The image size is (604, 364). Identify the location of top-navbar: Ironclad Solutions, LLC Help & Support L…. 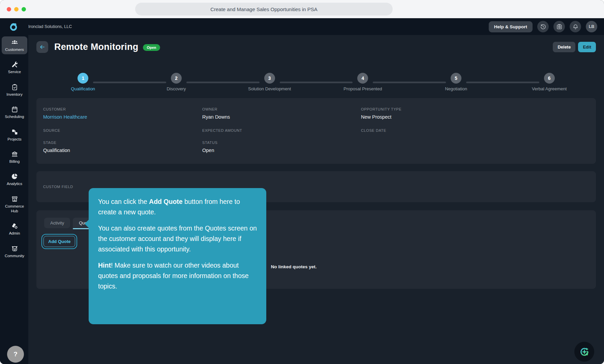
(302, 27).